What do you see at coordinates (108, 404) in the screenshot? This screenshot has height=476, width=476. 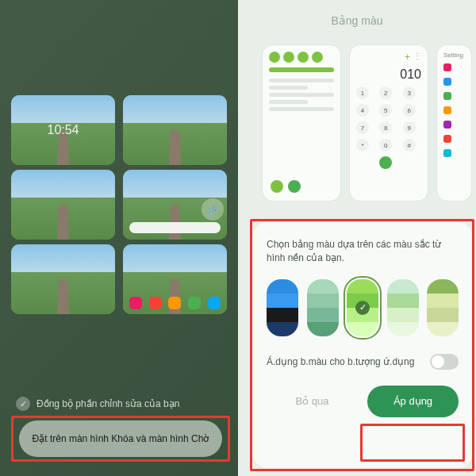 I see `sync-label: Đồng bộ phần chỉnh sửa của bạn` at bounding box center [108, 404].